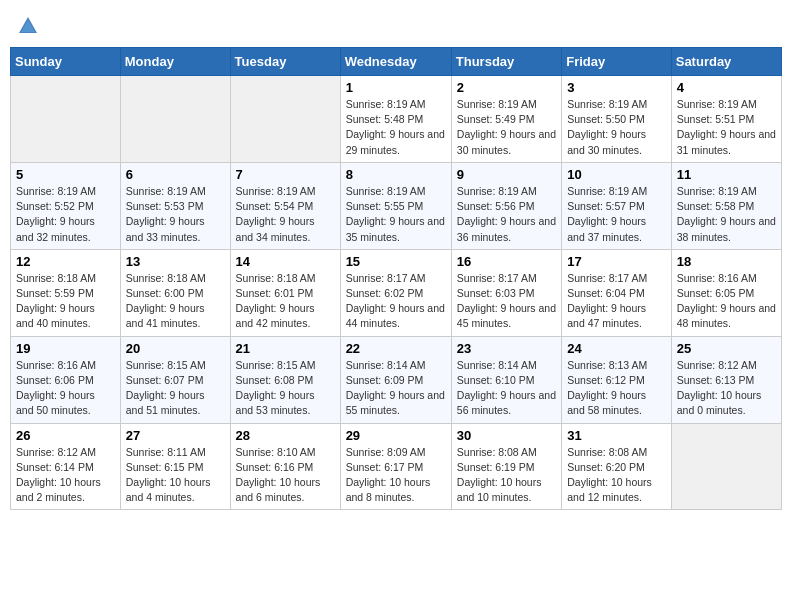 The height and width of the screenshot is (612, 792). Describe the element at coordinates (396, 128) in the screenshot. I see `day-info: Sunrise: 8:19 AMSunset: 5:48 PMDaylight:…` at that location.